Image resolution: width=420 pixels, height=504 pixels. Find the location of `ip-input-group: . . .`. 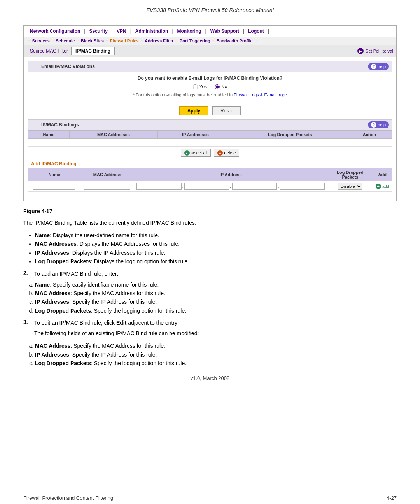

ip-input-group: . . . is located at coordinates (231, 186).